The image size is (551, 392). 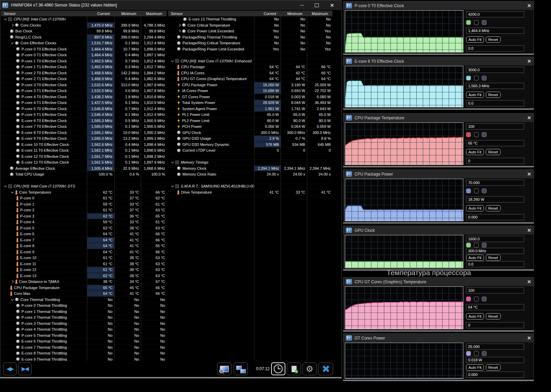 What do you see at coordinates (250, 133) in the screenshot?
I see `sensor-row: GPU Clock300.0 MHz300.0 MHz300.0 MHz` at bounding box center [250, 133].